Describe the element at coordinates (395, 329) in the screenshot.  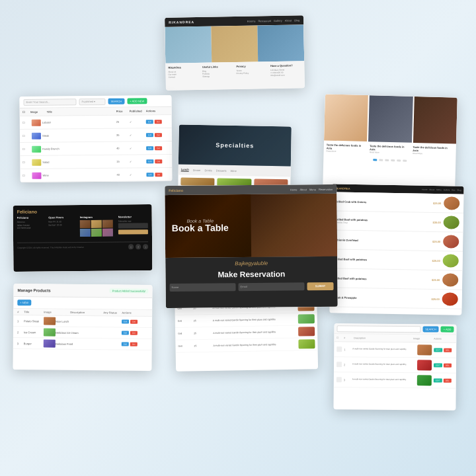
I see `food-admin-header: SEARCH + ADD` at that location.